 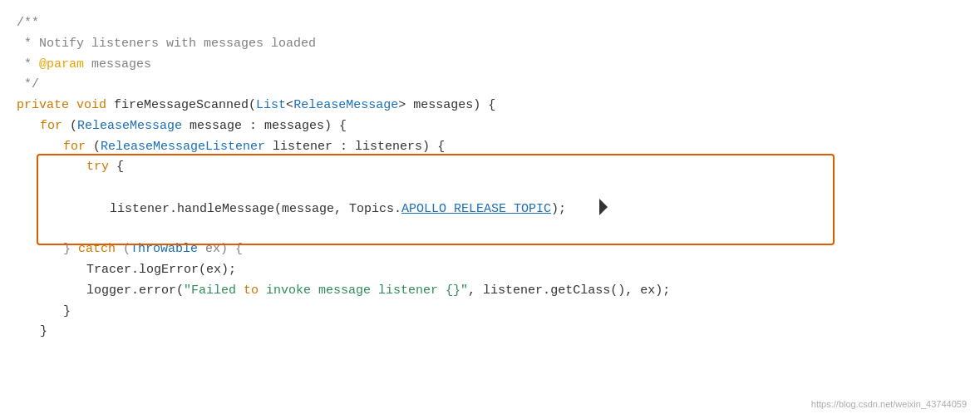 I want to click on code-line-comment1: /**, so click(x=490, y=23).